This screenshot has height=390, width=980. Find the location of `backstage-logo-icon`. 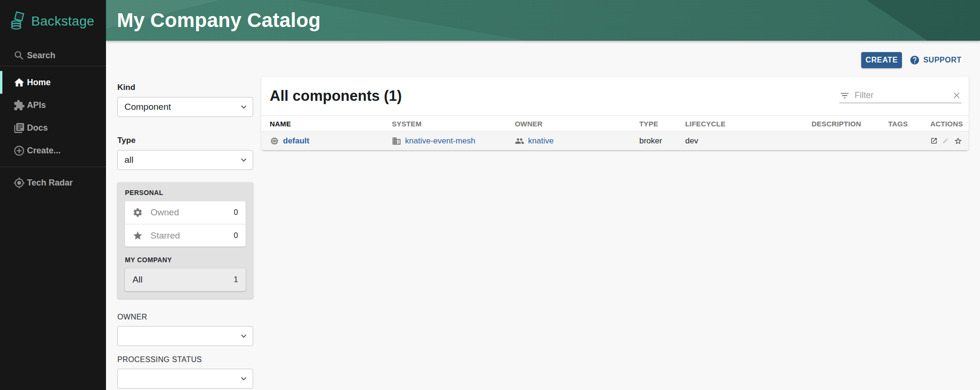

backstage-logo-icon is located at coordinates (18, 21).